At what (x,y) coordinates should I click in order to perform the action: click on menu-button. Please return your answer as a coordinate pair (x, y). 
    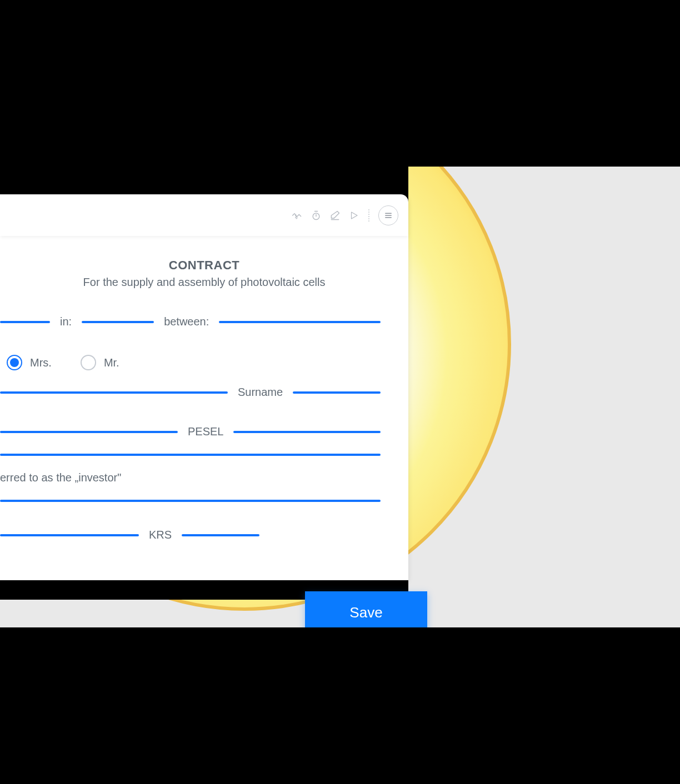
    Looking at the image, I should click on (388, 215).